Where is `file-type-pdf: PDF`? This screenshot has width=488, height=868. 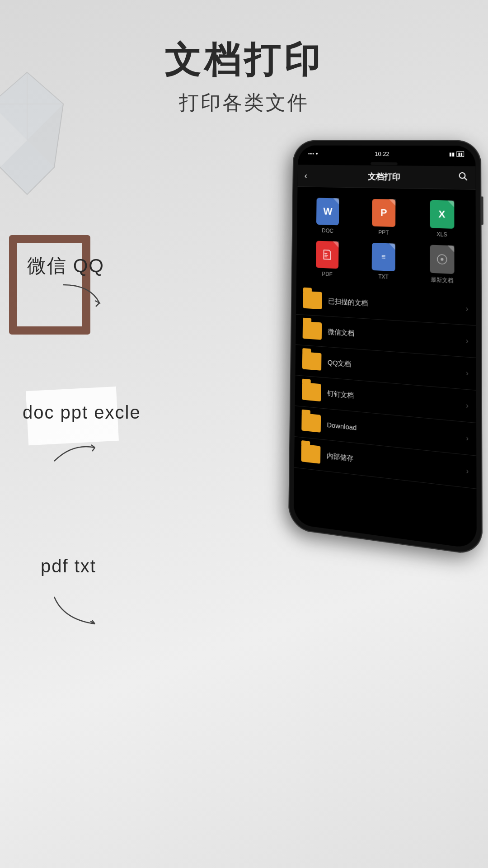
file-type-pdf: PDF is located at coordinates (328, 260).